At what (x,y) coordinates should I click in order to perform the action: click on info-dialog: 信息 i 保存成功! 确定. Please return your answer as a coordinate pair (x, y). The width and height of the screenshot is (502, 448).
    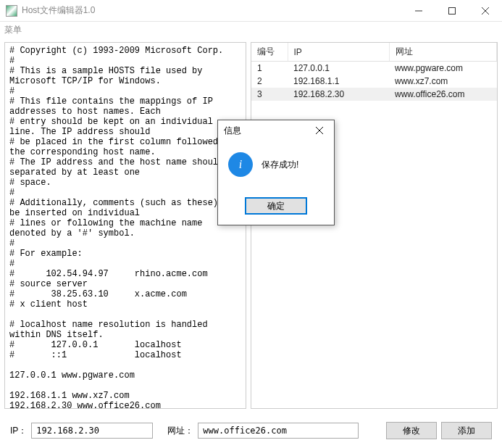
    Looking at the image, I should click on (276, 173).